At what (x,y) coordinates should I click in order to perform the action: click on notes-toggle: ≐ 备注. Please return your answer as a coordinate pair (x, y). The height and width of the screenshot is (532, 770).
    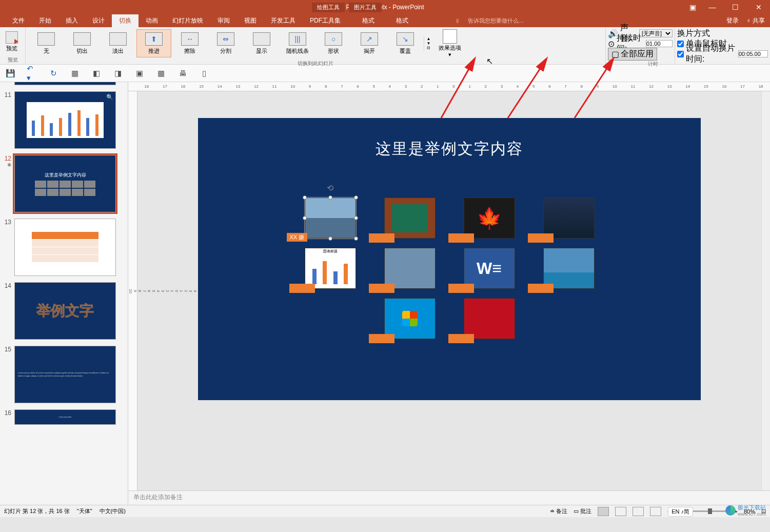
    Looking at the image, I should click on (559, 511).